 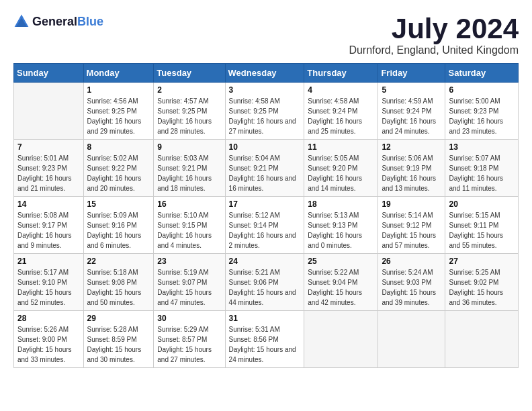 I want to click on calendar-cell: 15Sunrise: 5:09 AMSunset: 9:16 PMDayligh…, so click(x=118, y=226).